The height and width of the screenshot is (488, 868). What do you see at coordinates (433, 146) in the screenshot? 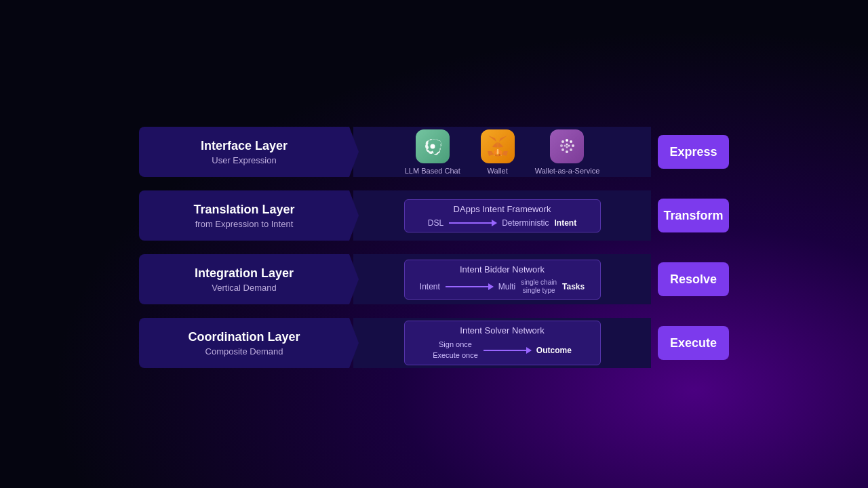
I see `openai-svg` at bounding box center [433, 146].